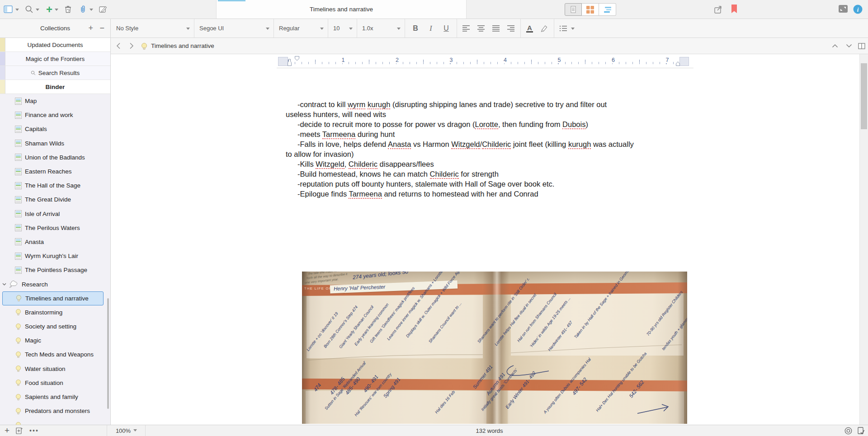 The image size is (868, 436). Describe the element at coordinates (431, 28) in the screenshot. I see `italic-button: I` at that location.